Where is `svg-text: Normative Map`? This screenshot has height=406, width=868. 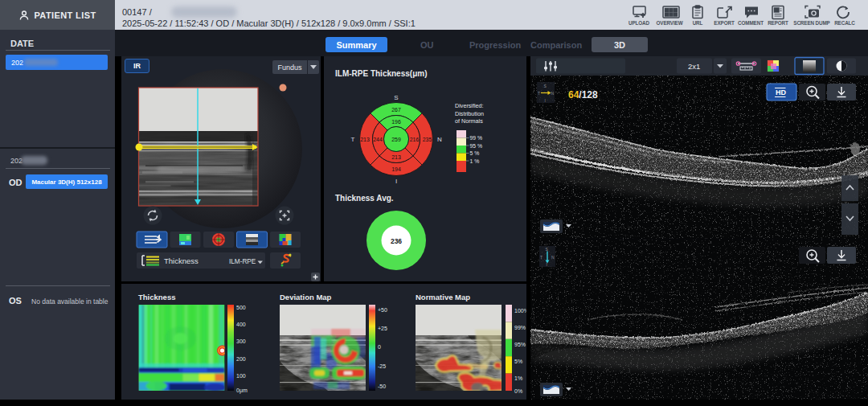
svg-text: Normative Map is located at coordinates (443, 297).